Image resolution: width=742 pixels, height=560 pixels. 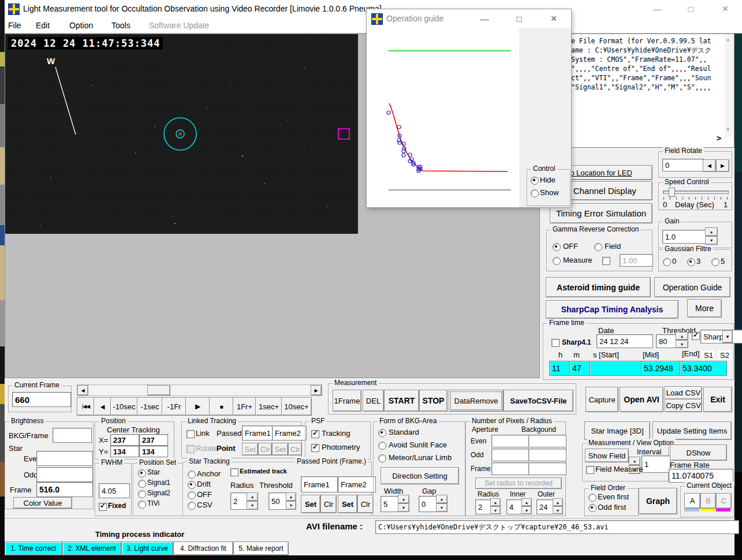 I want to click on csv-radio, so click(x=192, y=506).